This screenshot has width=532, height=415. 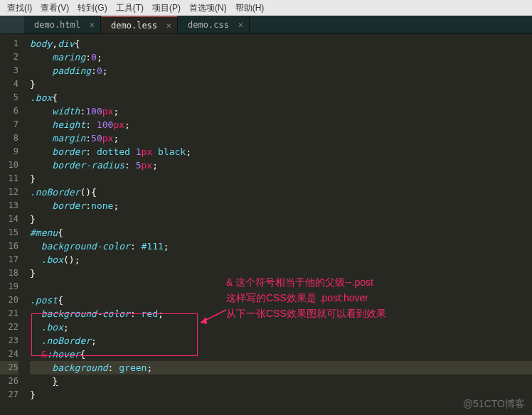 I want to click on menu-goto: 转到(G), so click(x=92, y=9).